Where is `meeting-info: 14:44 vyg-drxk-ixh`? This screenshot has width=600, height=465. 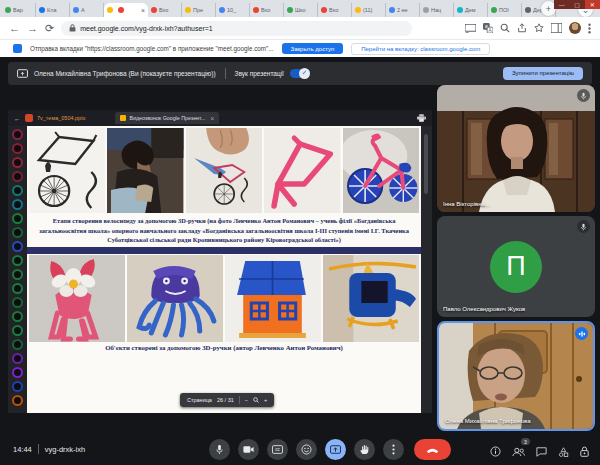 meeting-info: 14:44 vyg-drxk-ixh is located at coordinates (49, 449).